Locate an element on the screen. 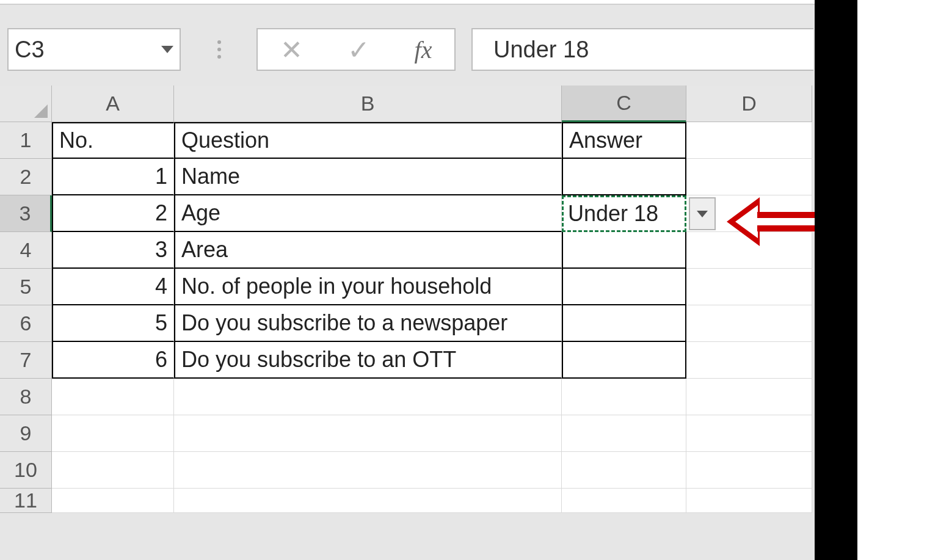  enter-icon: ✓ is located at coordinates (359, 50).